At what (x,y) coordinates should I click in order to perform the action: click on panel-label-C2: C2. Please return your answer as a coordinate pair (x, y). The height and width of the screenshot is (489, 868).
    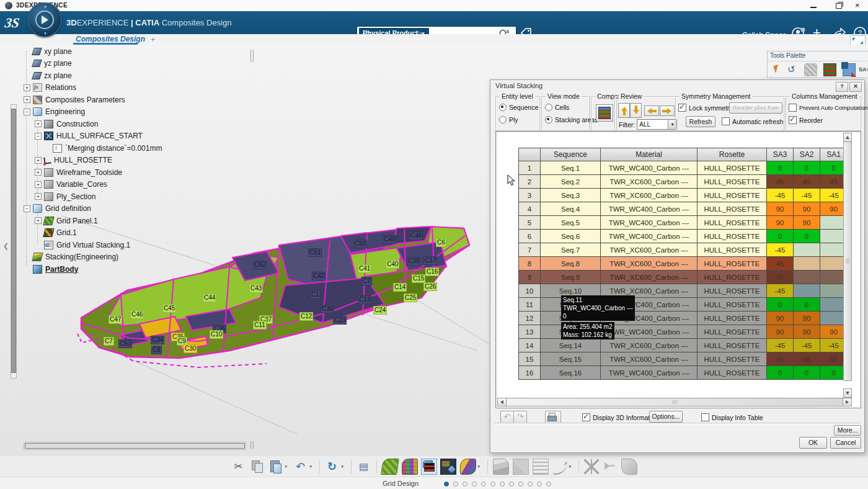
    Looking at the image, I should click on (367, 281).